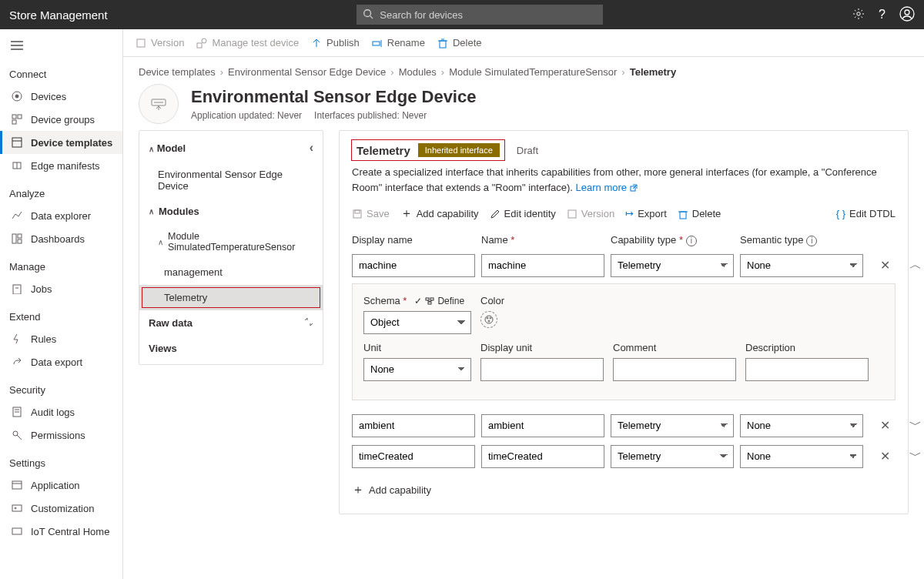 This screenshot has width=924, height=579. Describe the element at coordinates (171, 323) in the screenshot. I see `tree-label: Raw data` at that location.